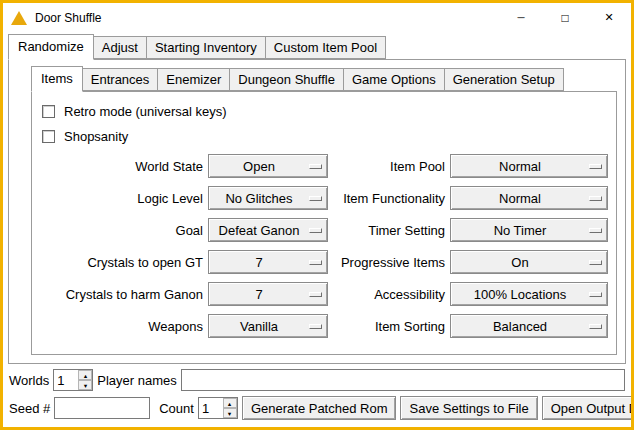 The height and width of the screenshot is (430, 634). Describe the element at coordinates (259, 262) in the screenshot. I see `dropdown-value: 7` at that location.